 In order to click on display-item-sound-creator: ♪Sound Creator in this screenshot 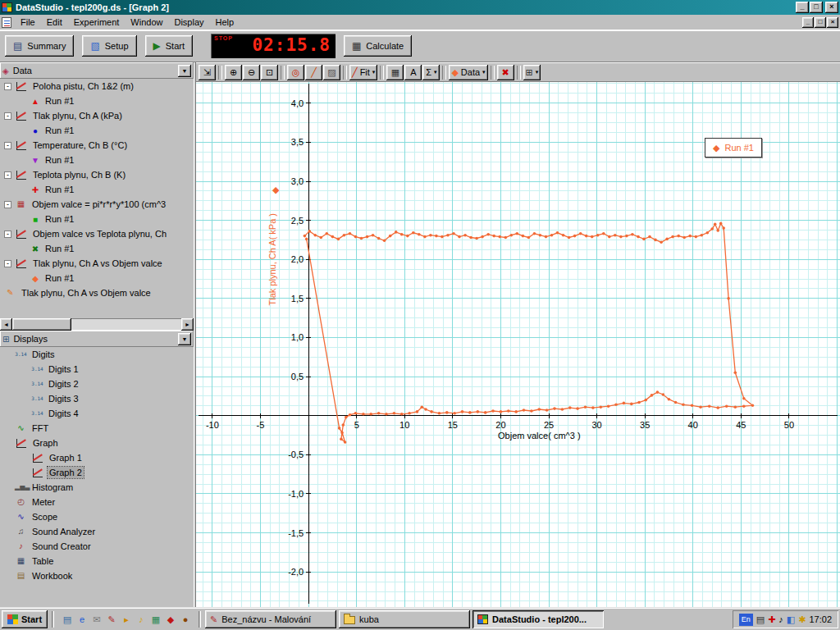, I will do `click(97, 546)`.